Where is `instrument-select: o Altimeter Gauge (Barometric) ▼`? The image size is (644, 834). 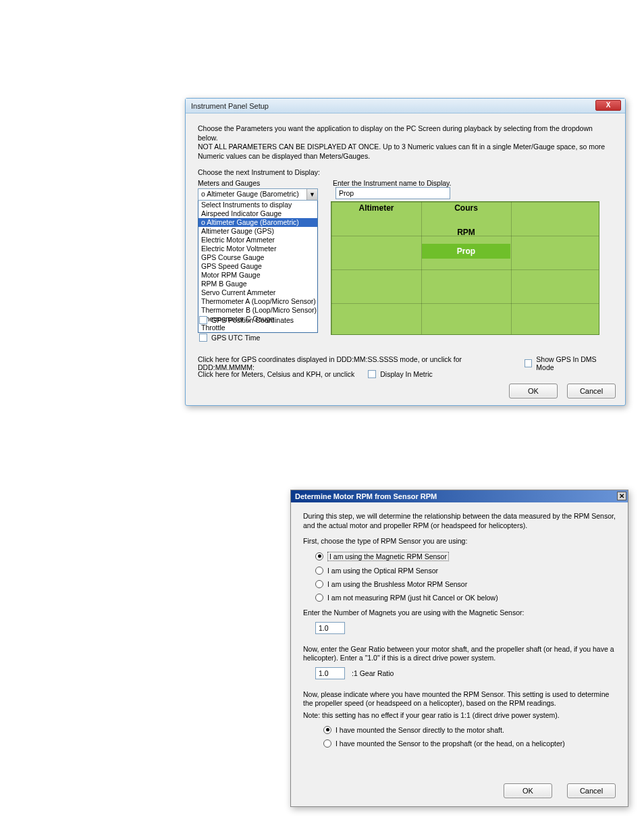 instrument-select: o Altimeter Gauge (Barometric) ▼ is located at coordinates (258, 194).